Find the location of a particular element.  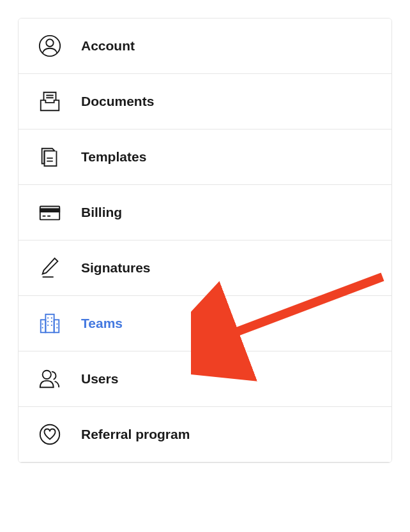

person-circle-icon is located at coordinates (50, 46).